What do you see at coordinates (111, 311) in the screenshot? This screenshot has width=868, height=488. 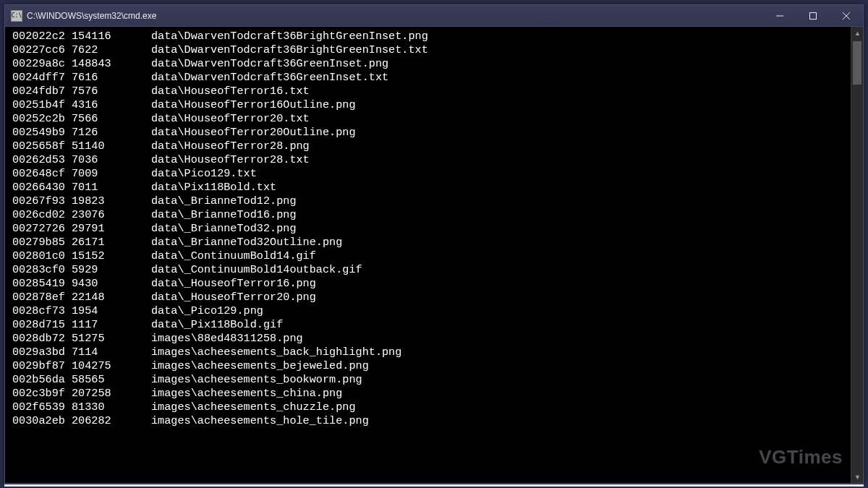 I see `size-value: 1954` at bounding box center [111, 311].